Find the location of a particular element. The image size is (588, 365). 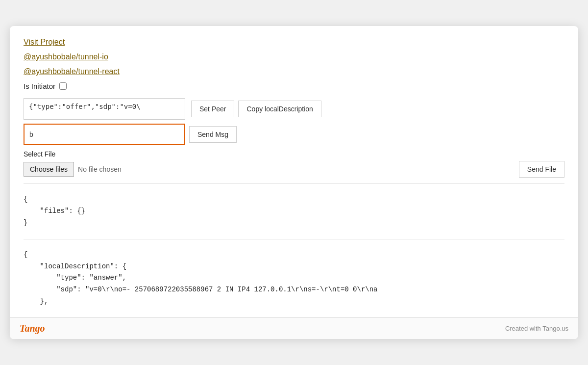

set-peer-button: Set Peer is located at coordinates (213, 109).